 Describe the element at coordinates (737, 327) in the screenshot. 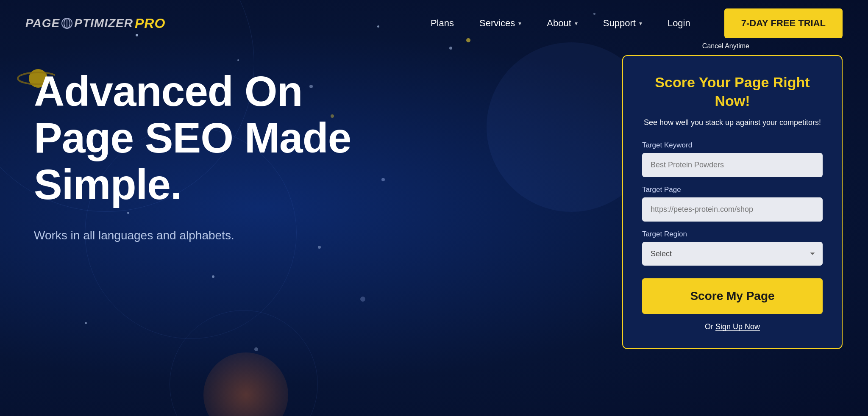

I see `sign-up-link: Sign Up Now` at that location.